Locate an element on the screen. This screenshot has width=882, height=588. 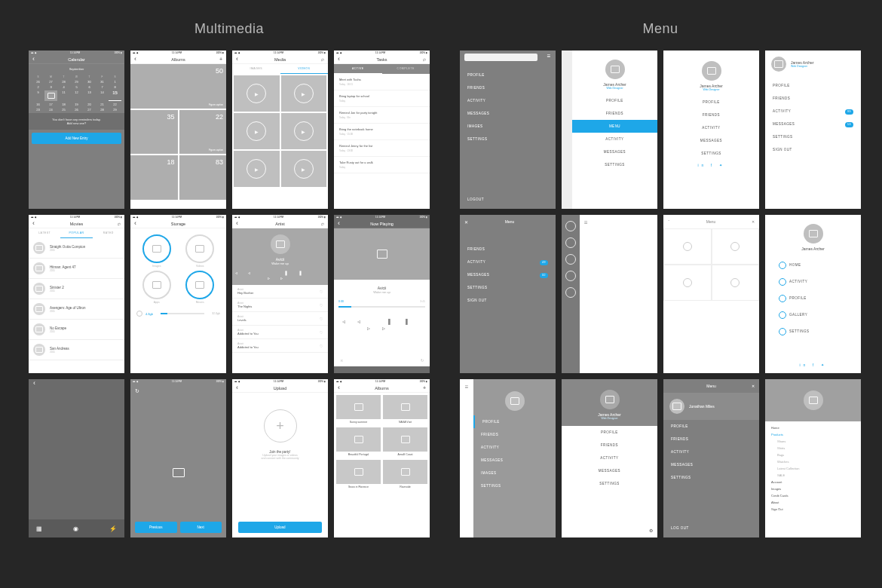
menu-item: MESSAGES53 is located at coordinates (813, 124).